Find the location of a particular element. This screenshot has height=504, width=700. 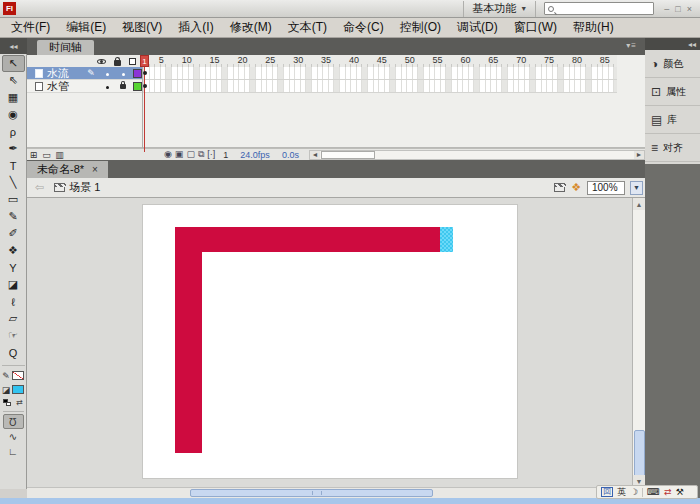

menu-modify: 修改(M) is located at coordinates (251, 28).